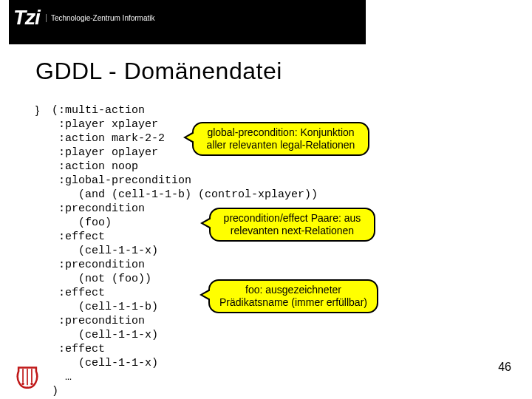 This screenshot has width=532, height=399. What do you see at coordinates (27, 378) in the screenshot?
I see `university-logo-icon` at bounding box center [27, 378].